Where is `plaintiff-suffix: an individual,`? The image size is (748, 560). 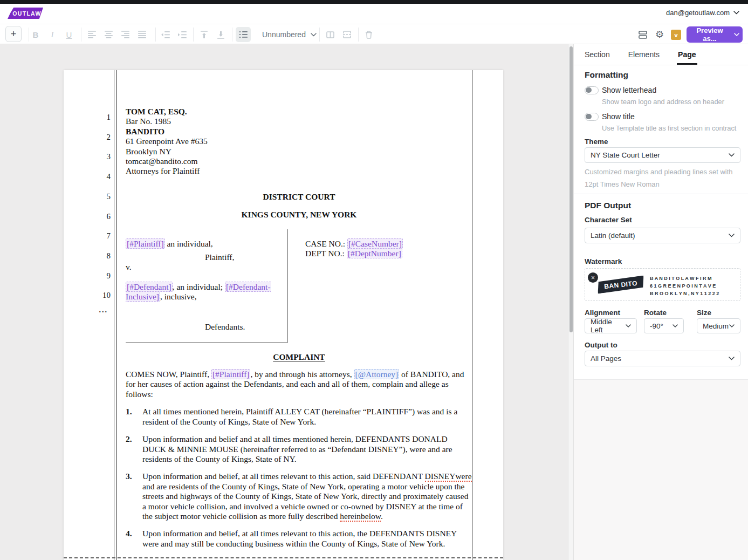 plaintiff-suffix: an individual, is located at coordinates (189, 244).